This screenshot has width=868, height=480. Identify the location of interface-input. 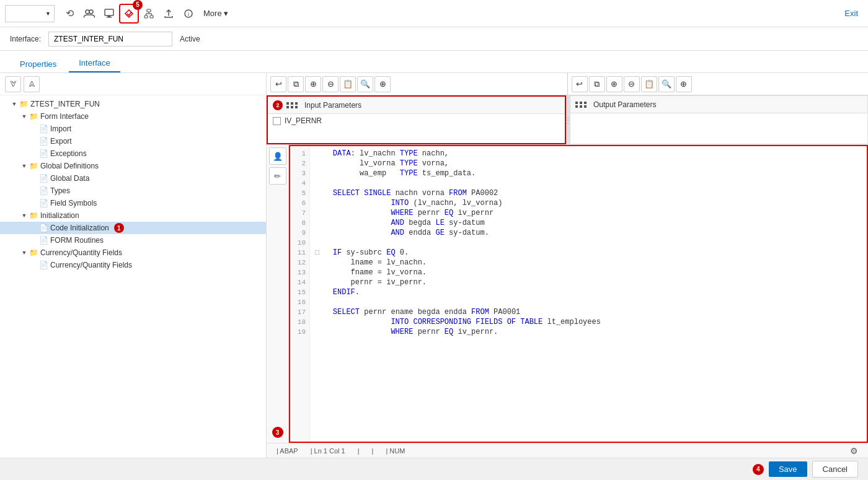
(110, 39).